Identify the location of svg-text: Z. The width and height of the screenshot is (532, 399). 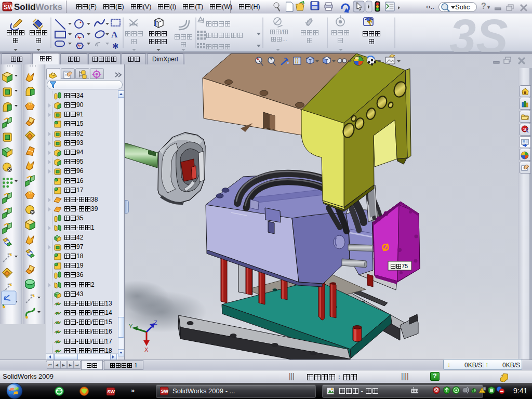
(156, 323).